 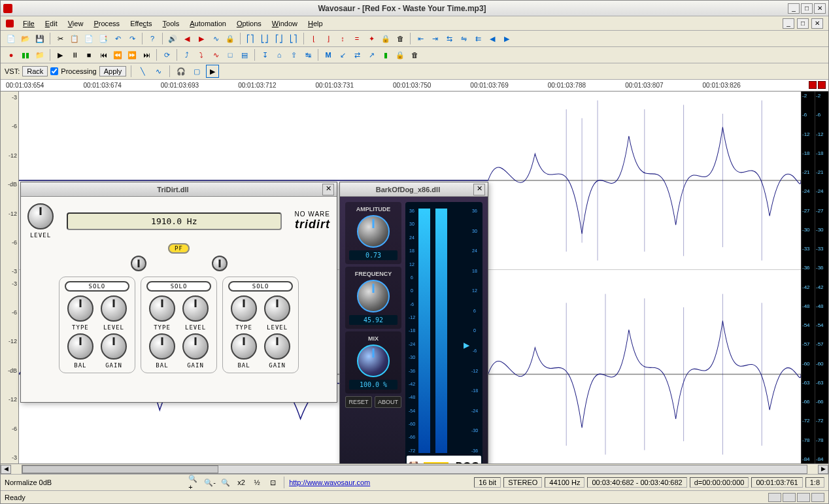 What do you see at coordinates (328, 55) in the screenshot?
I see `m-icon: M` at bounding box center [328, 55].